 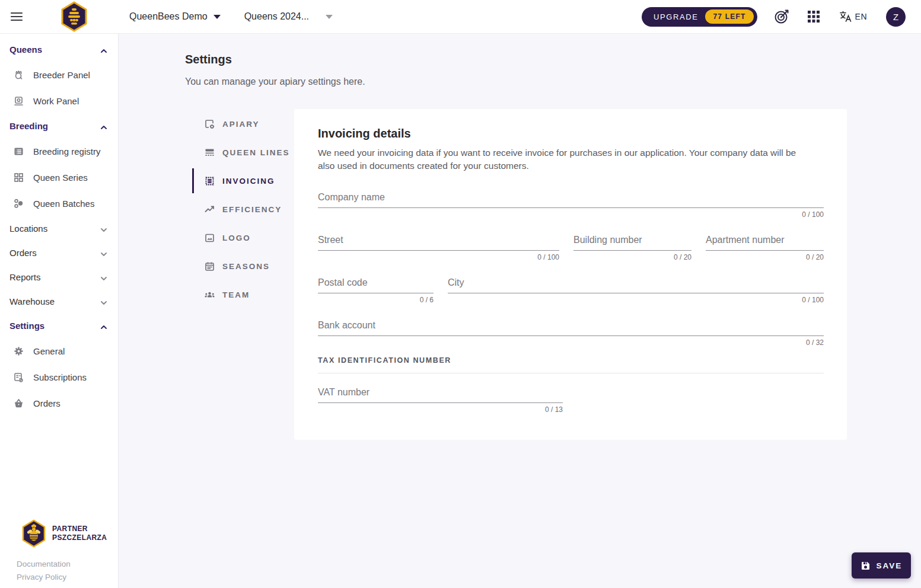 I want to click on sidebar-item-orders-settings: Orders, so click(x=59, y=403).